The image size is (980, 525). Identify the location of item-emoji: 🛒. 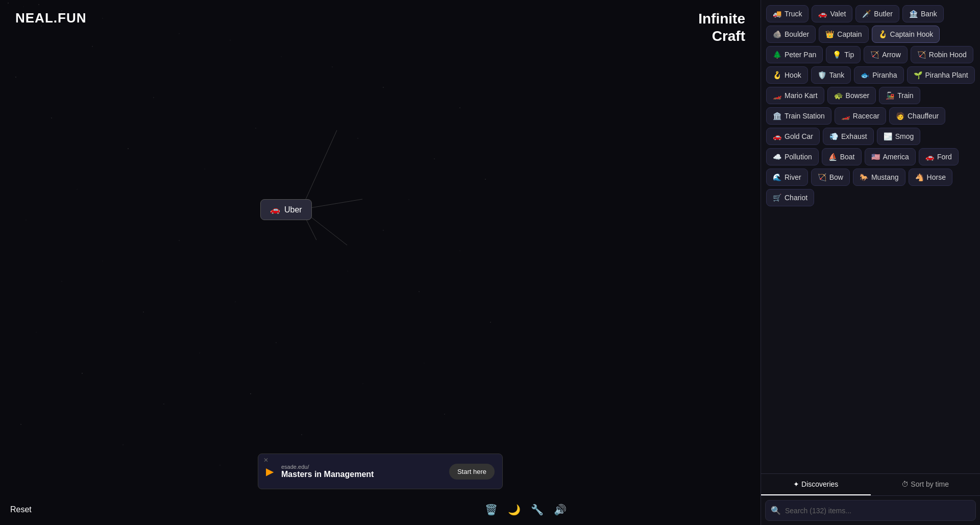
(777, 198).